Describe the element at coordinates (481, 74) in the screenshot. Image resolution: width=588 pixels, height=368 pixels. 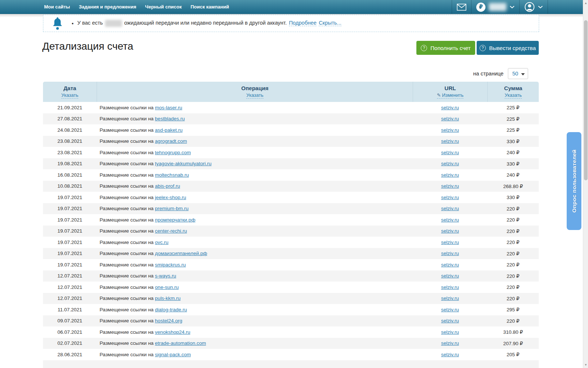
I see `per-page-label: на странице` at that location.